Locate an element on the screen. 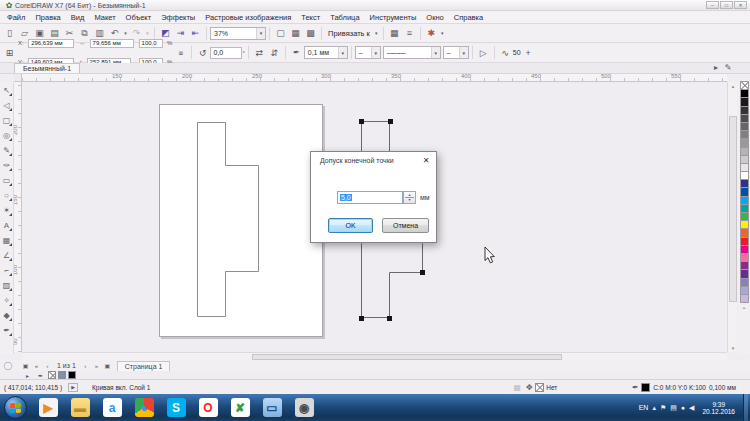 Image resolution: width=750 pixels, height=421 pixels. horizontal-scrollbar is located at coordinates (374, 356).